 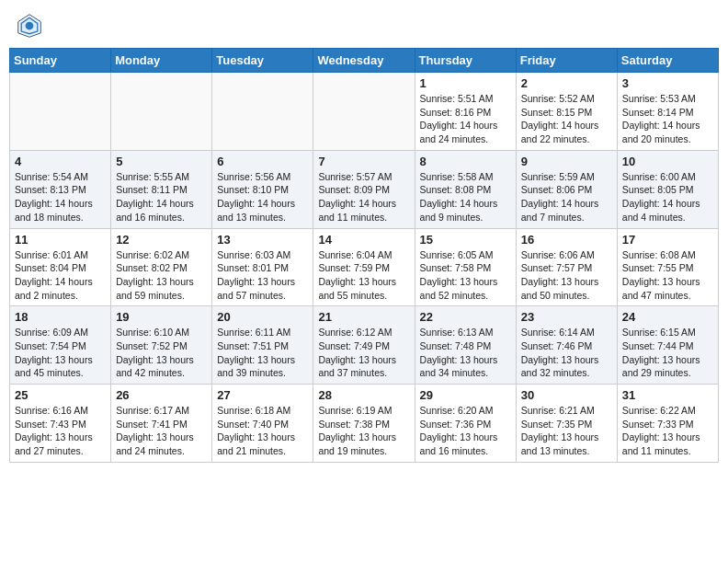 What do you see at coordinates (364, 26) in the screenshot?
I see `page-header` at bounding box center [364, 26].